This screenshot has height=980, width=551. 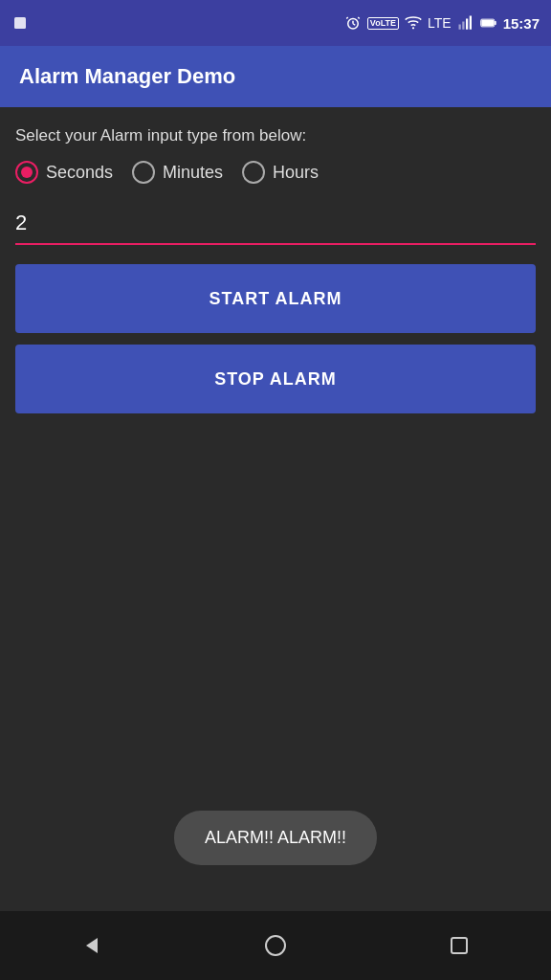 I want to click on input-container, so click(x=276, y=224).